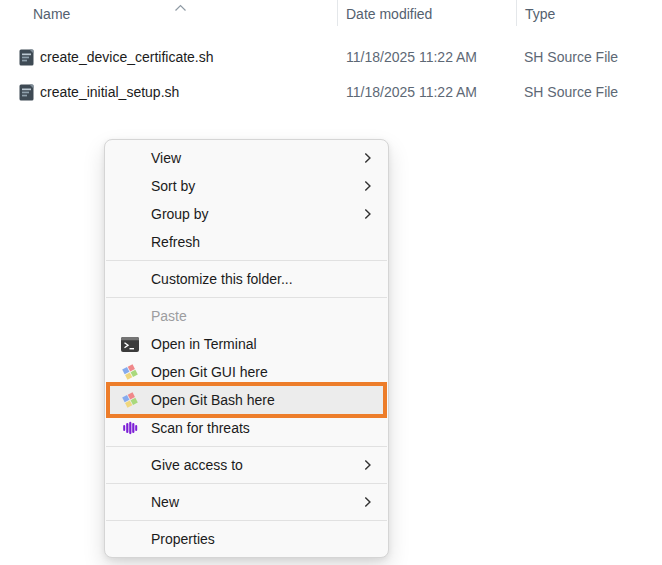  I want to click on menu-item-label: Give access to, so click(197, 465).